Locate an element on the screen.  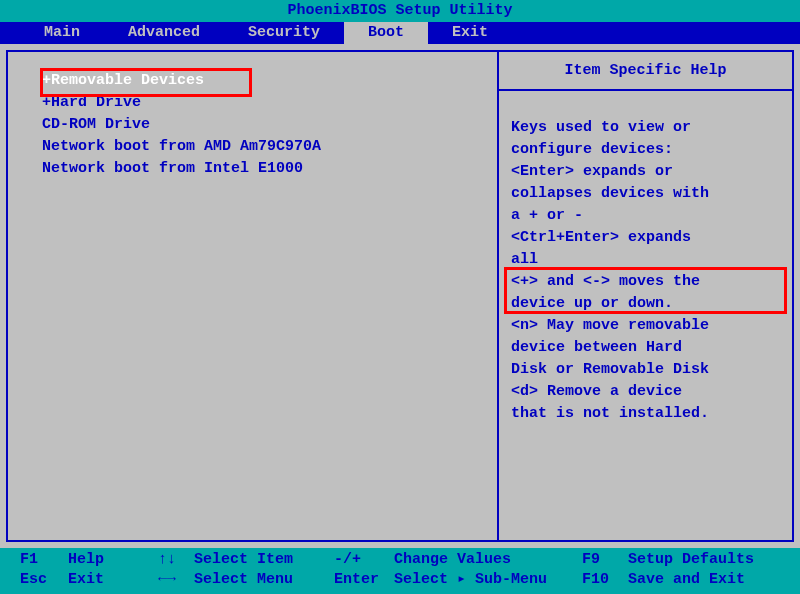
help-line: device up or down. is located at coordinates (646, 304).